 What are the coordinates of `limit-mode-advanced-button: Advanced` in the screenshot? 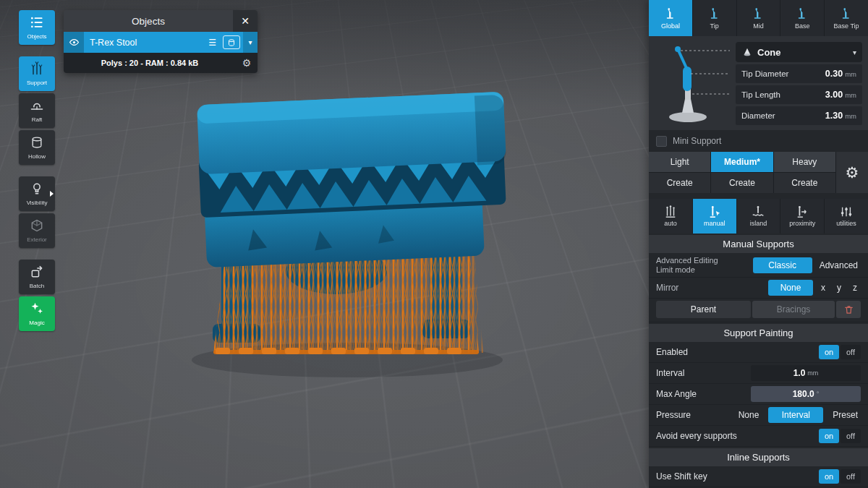 It's located at (839, 265).